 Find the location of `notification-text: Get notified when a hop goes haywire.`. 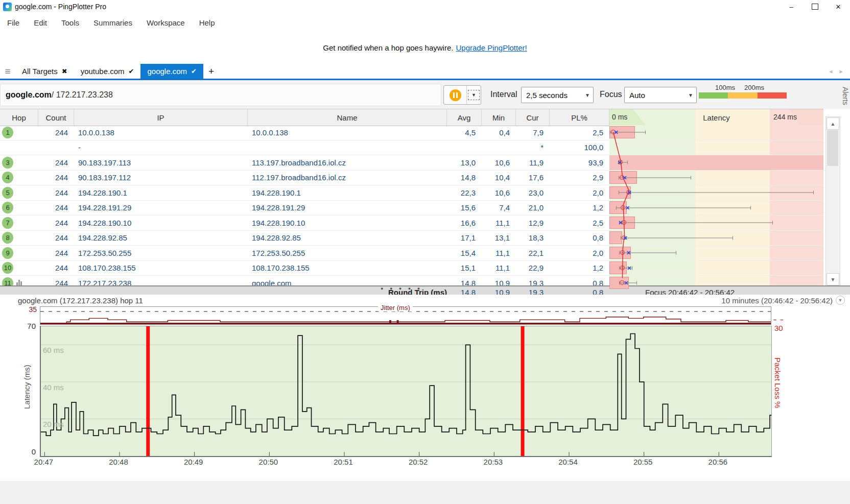

notification-text: Get notified when a hop goes haywire. is located at coordinates (388, 48).